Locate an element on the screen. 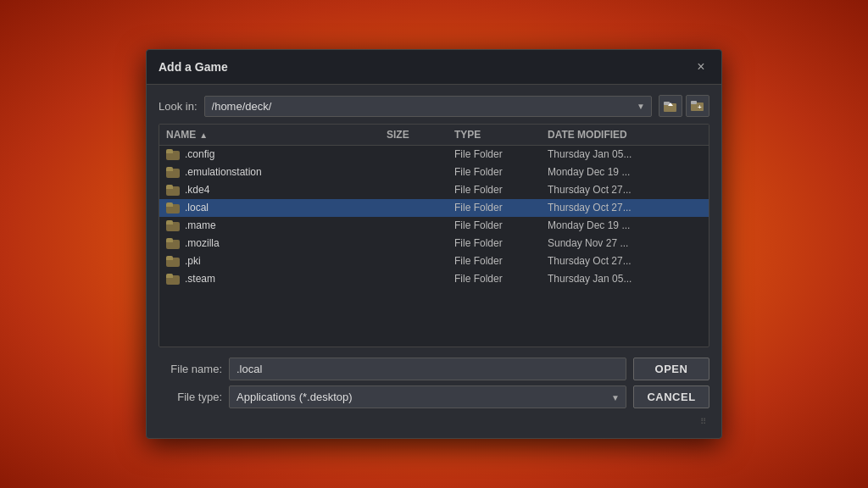  table-row: .local File Folder Thursday Oct 27... is located at coordinates (434, 208).